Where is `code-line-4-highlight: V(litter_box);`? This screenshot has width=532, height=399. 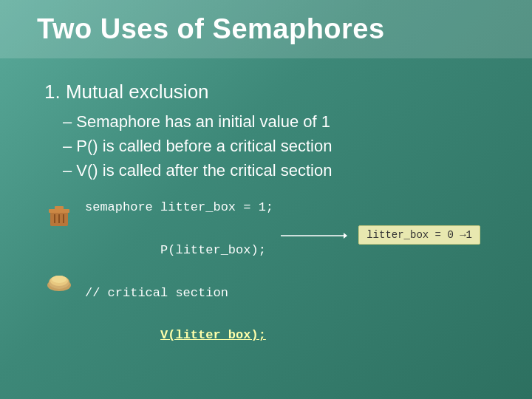 code-line-4-highlight: V(litter_box); is located at coordinates (213, 335).